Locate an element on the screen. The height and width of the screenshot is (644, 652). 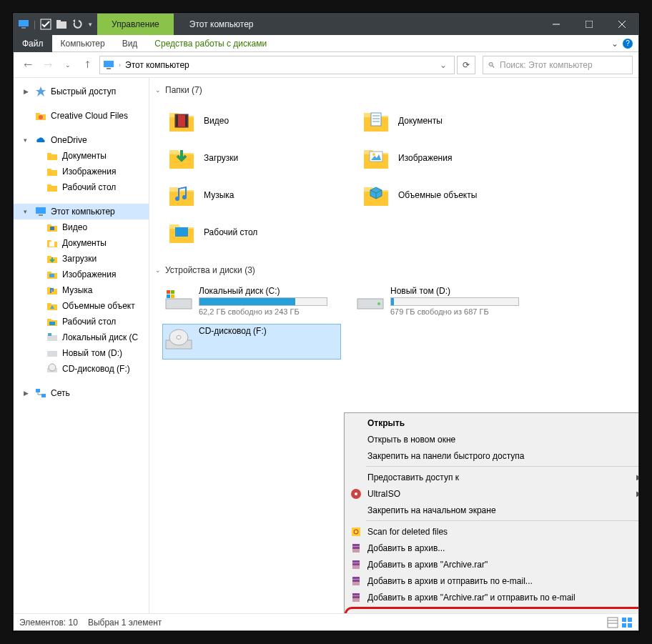
nav-back-button: 🡐 is located at coordinates (28, 65).